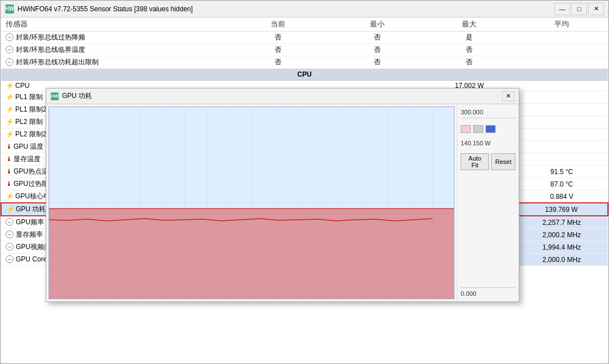 Image resolution: width=609 pixels, height=364 pixels. What do you see at coordinates (488, 292) in the screenshot?
I see `chart-y-min: 0.000` at bounding box center [488, 292].